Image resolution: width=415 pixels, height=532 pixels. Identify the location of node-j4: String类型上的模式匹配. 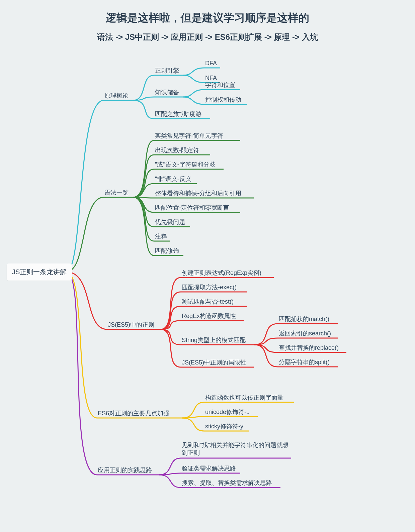
(214, 340).